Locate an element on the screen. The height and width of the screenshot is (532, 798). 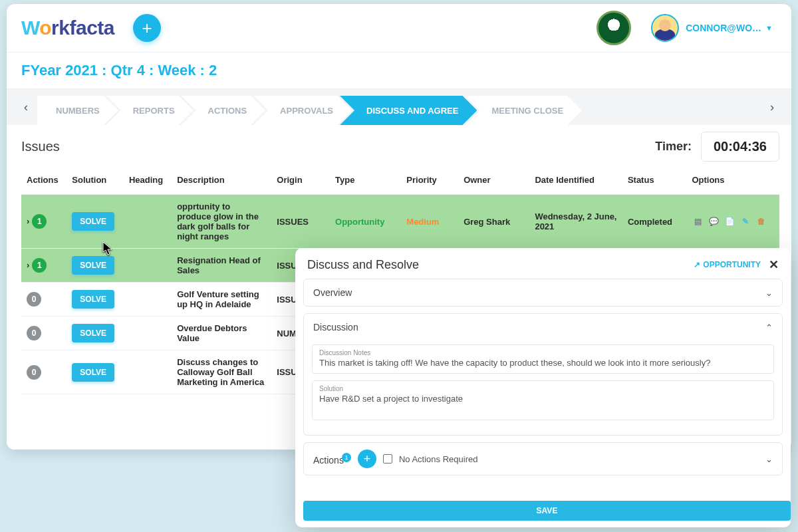
col-type: Type is located at coordinates (366, 181).